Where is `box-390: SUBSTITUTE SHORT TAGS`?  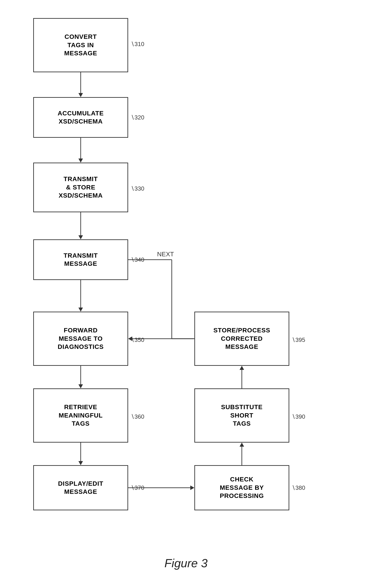
box-390: SUBSTITUTE SHORT TAGS is located at coordinates (242, 416).